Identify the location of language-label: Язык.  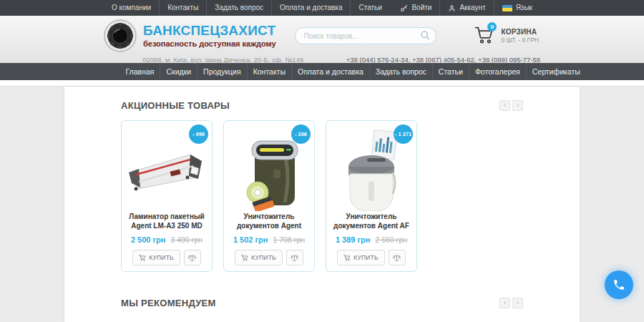
(524, 8).